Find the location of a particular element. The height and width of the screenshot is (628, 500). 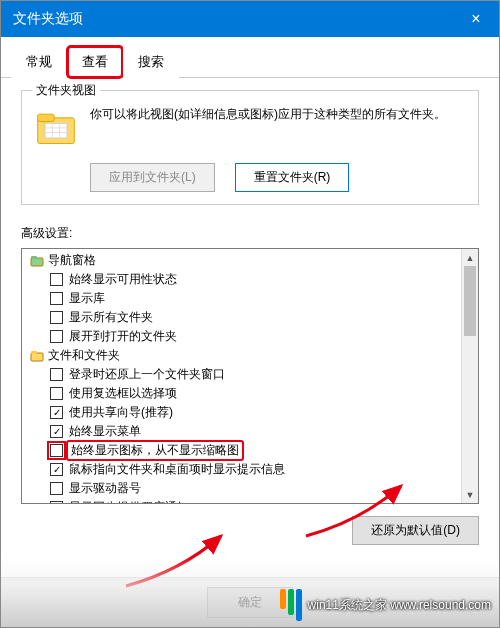

scroll-thumb is located at coordinates (470, 301).